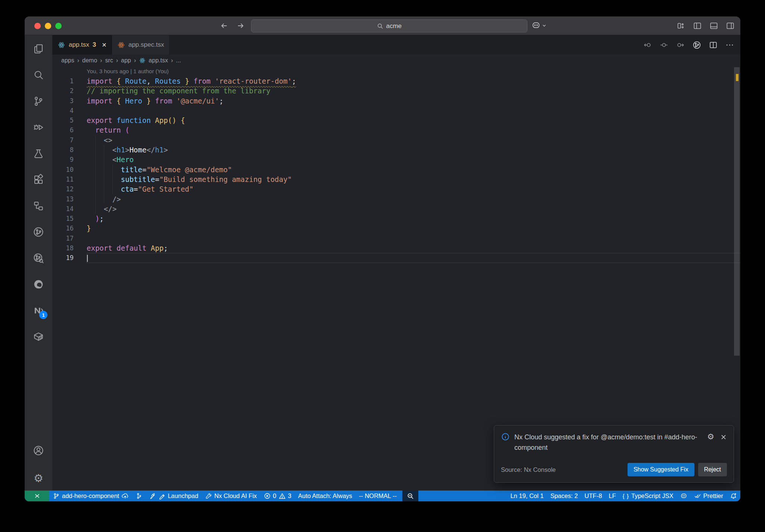 The image size is (765, 532). I want to click on split-editor-button, so click(713, 45).